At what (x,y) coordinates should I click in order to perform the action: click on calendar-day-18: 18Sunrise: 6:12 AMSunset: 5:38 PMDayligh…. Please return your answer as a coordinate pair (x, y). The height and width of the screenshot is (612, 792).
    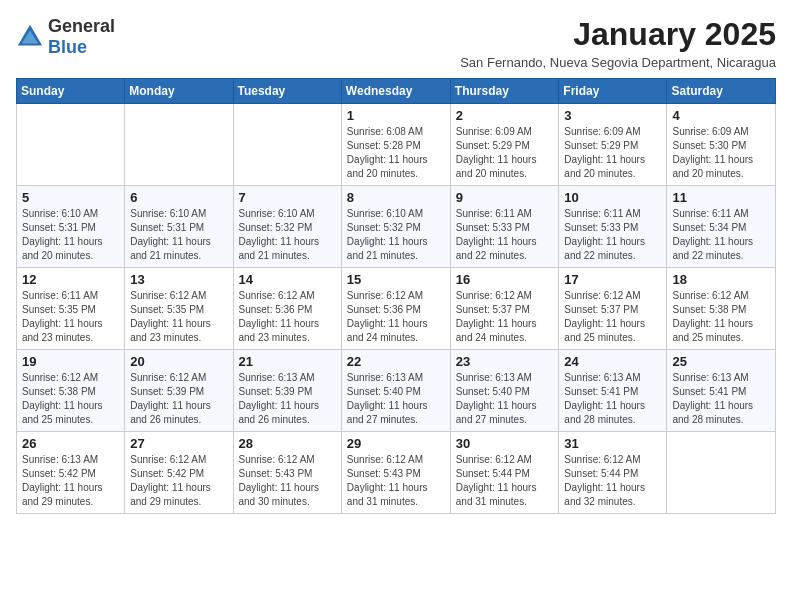
    Looking at the image, I should click on (722, 309).